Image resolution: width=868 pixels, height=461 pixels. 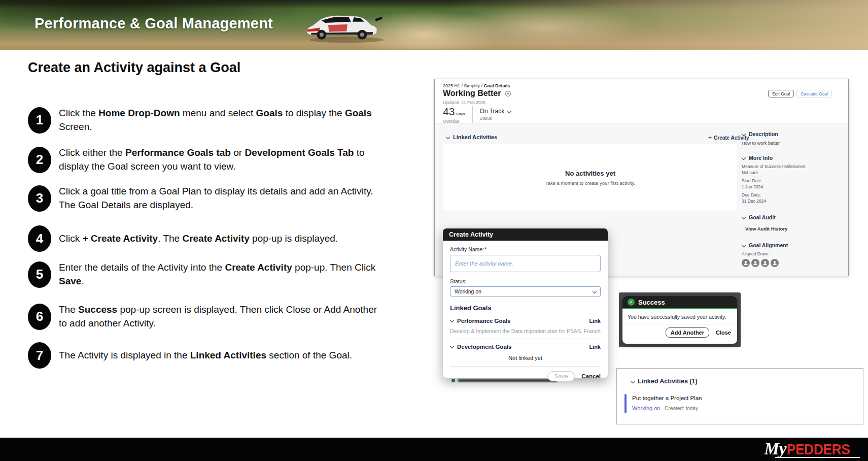 I want to click on step-text: Enter the details of the Activity into t…, so click(x=221, y=274).